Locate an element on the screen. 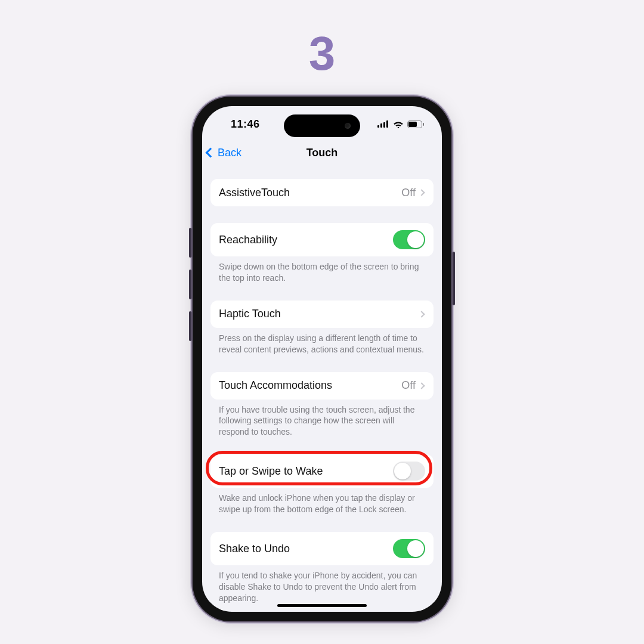  home-indicator is located at coordinates (322, 606).